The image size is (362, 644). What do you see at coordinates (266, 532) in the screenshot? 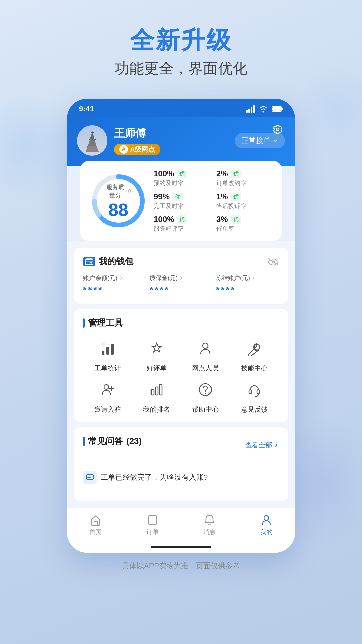
I see `nav-label-我的: 我的` at bounding box center [266, 532].